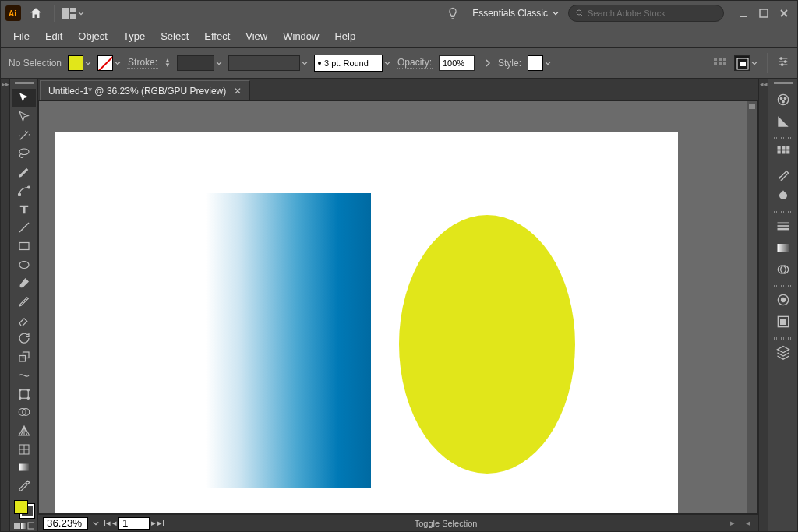 This screenshot has height=532, width=798. I want to click on stock-search-input, so click(652, 13).